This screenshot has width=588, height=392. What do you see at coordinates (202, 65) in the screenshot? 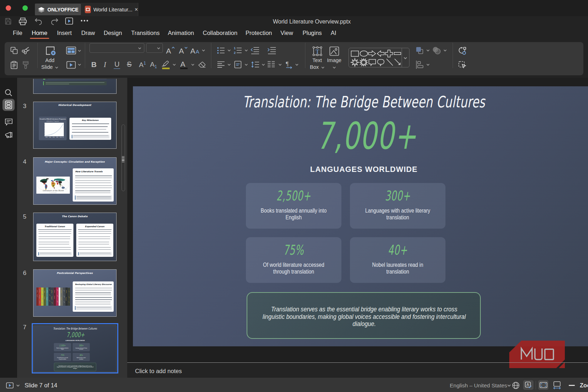
I see `clear-style-icon` at bounding box center [202, 65].